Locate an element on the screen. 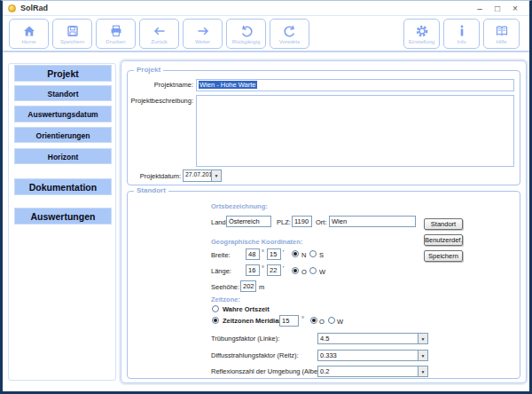 The image size is (532, 394). save-button: Speichern is located at coordinates (73, 34).